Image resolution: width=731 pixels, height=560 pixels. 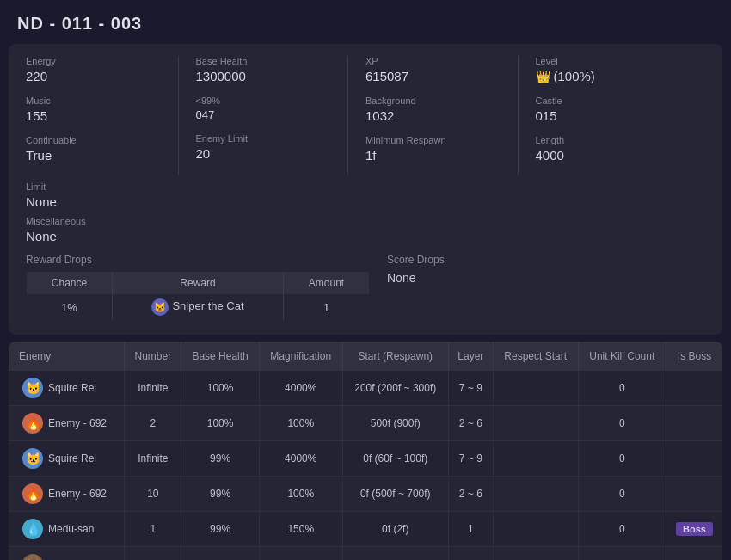 What do you see at coordinates (301, 389) in the screenshot?
I see `enemy-magnification: 4000%` at bounding box center [301, 389].